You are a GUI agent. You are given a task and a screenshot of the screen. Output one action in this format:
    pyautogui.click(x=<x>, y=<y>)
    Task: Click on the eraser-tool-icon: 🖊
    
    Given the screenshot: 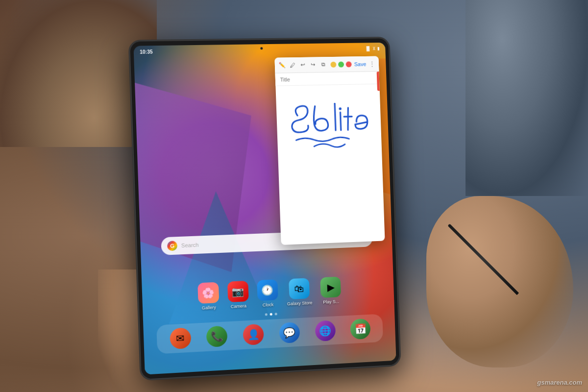 What is the action you would take?
    pyautogui.click(x=293, y=65)
    